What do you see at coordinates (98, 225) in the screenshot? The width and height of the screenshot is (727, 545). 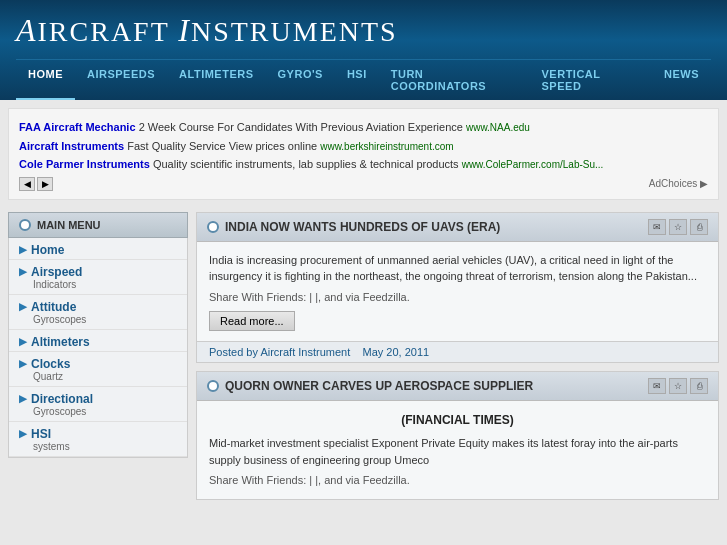 I see `sidebar-header: MAIN MENU` at bounding box center [98, 225].